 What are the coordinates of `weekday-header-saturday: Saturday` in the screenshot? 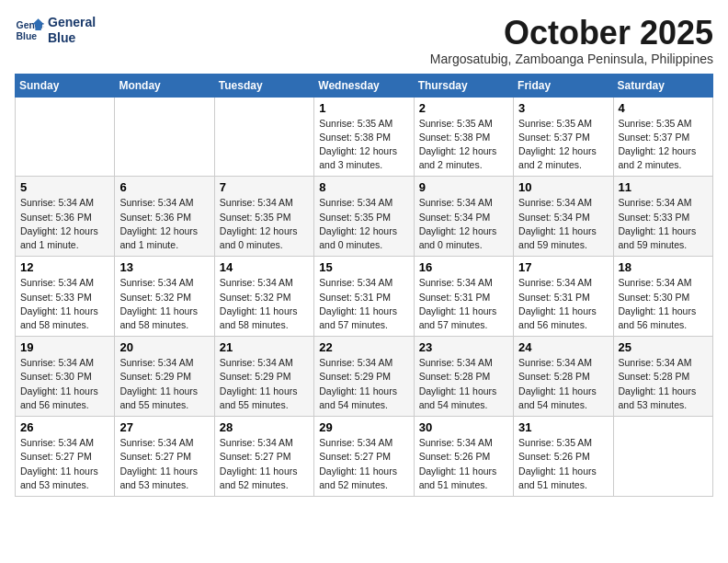 It's located at (663, 85).